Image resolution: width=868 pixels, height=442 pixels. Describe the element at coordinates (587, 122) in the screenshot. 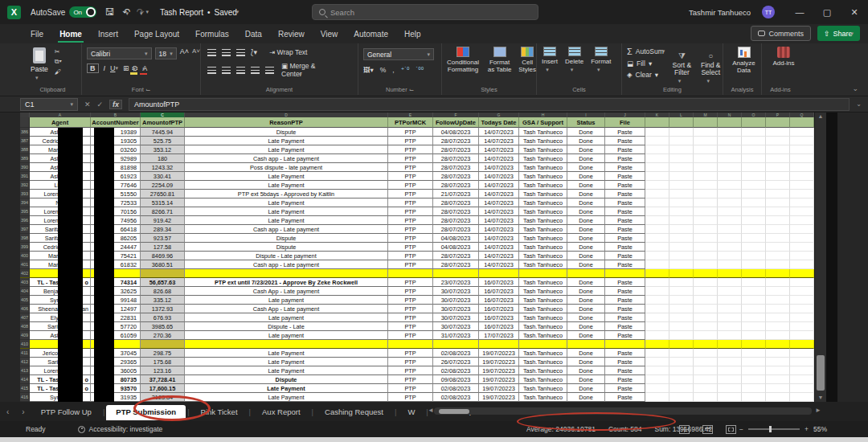

I see `header-cell-status: Status` at that location.